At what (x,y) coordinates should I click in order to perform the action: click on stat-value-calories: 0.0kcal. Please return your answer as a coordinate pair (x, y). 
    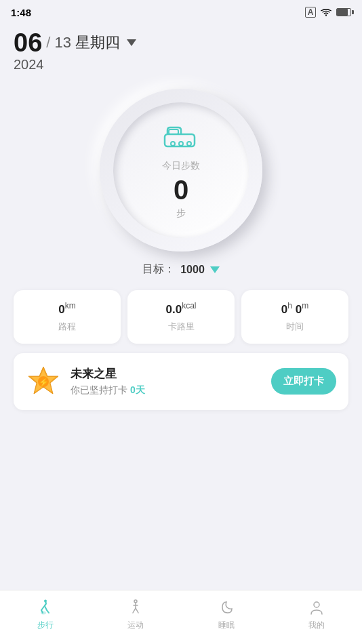
    Looking at the image, I should click on (182, 309).